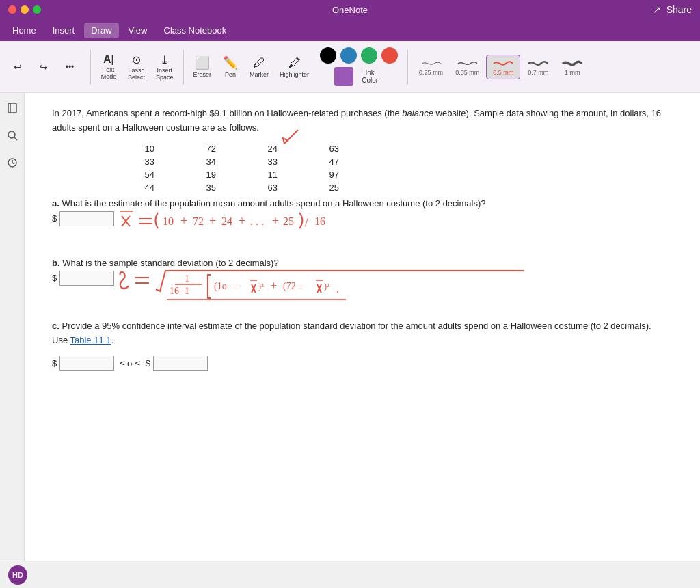  Describe the element at coordinates (12, 108) in the screenshot. I see `sidebar-notebook-icon` at that location.